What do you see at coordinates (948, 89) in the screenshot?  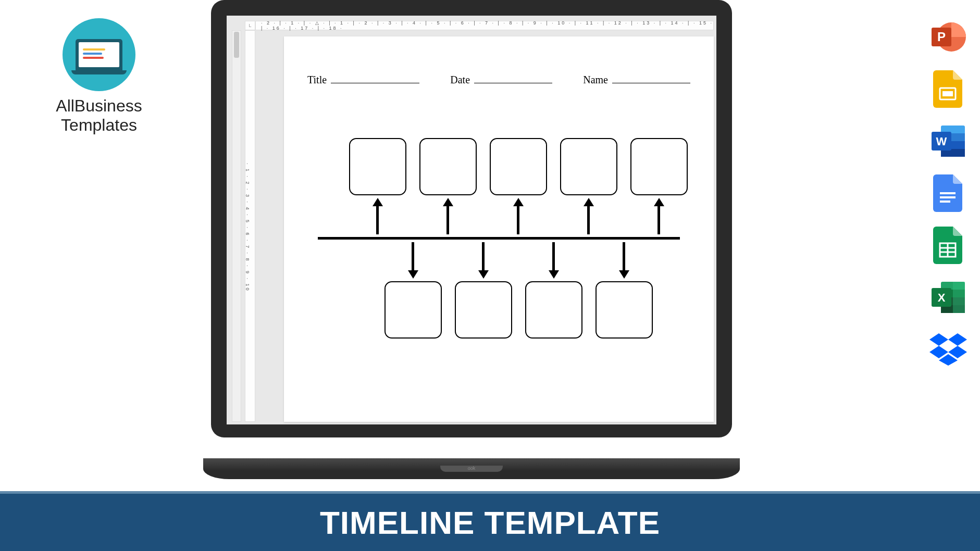 I see `google-slides-icon` at bounding box center [948, 89].